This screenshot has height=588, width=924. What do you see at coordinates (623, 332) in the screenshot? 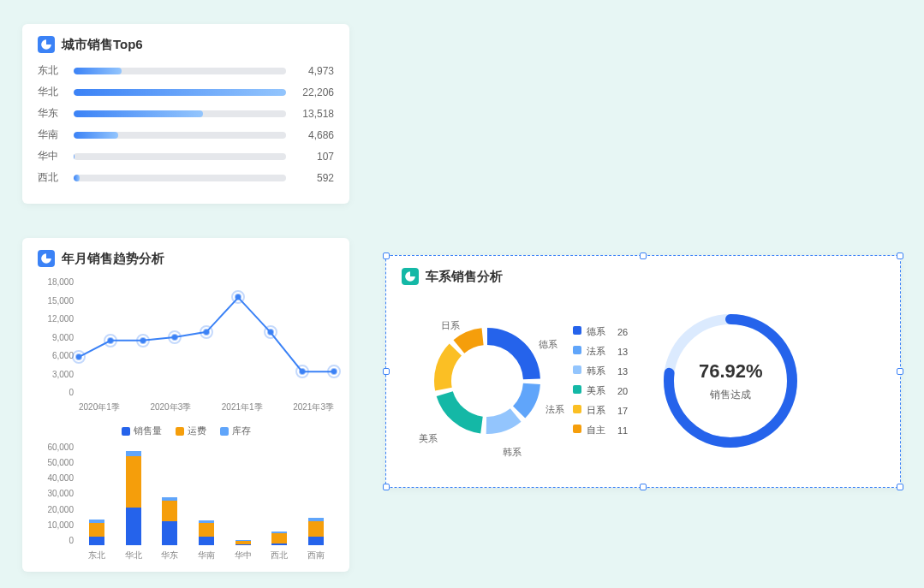
I see `legend-value: 26` at bounding box center [623, 332].